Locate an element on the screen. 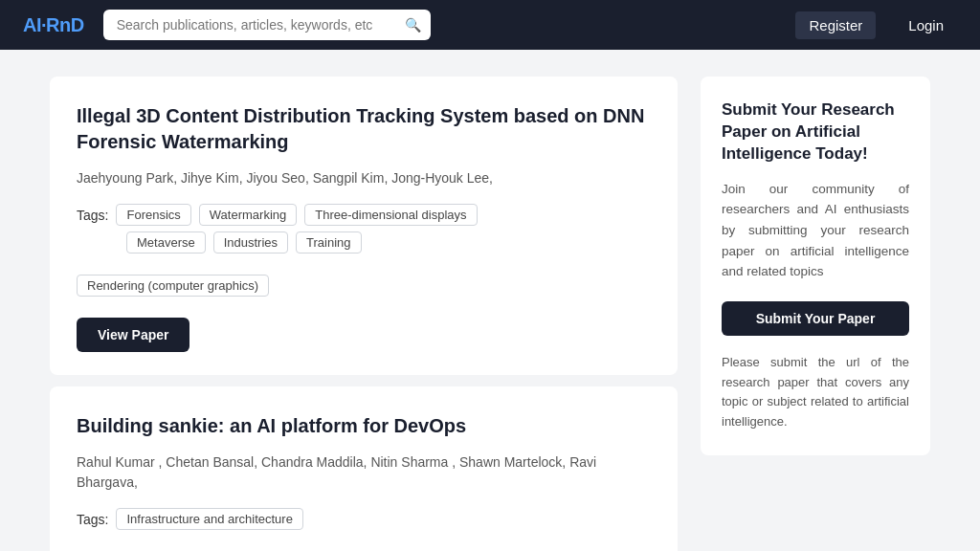 The image size is (980, 551). tag-infra: Infrastructure and architecture is located at coordinates (209, 518).